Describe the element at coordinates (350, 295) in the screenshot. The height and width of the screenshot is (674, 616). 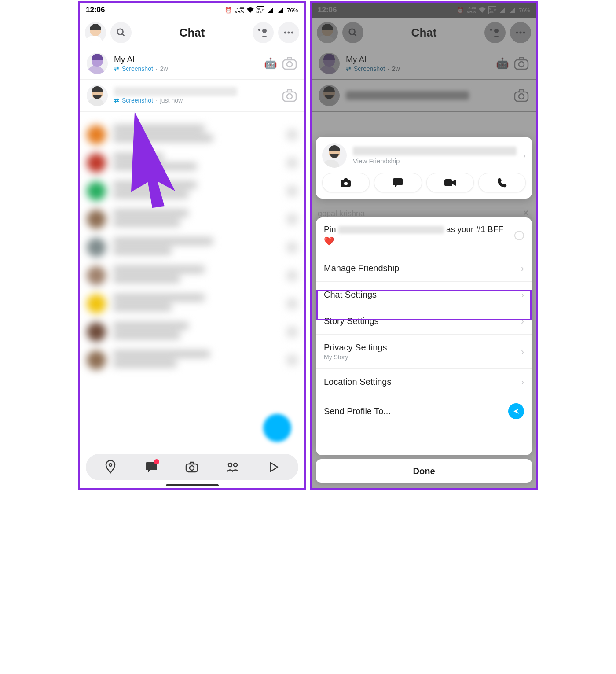
I see `row-label: Chat Settings` at that location.